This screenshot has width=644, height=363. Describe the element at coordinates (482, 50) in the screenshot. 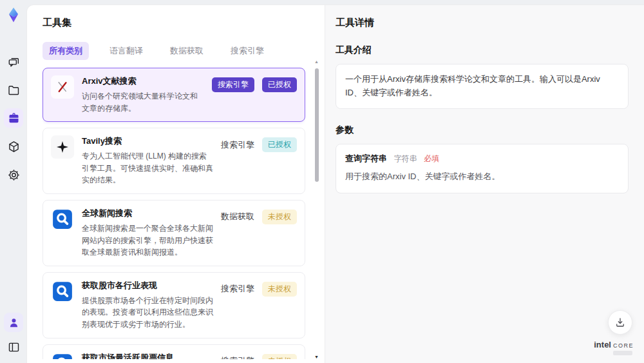

I see `intro-heading: 工具介绍` at that location.